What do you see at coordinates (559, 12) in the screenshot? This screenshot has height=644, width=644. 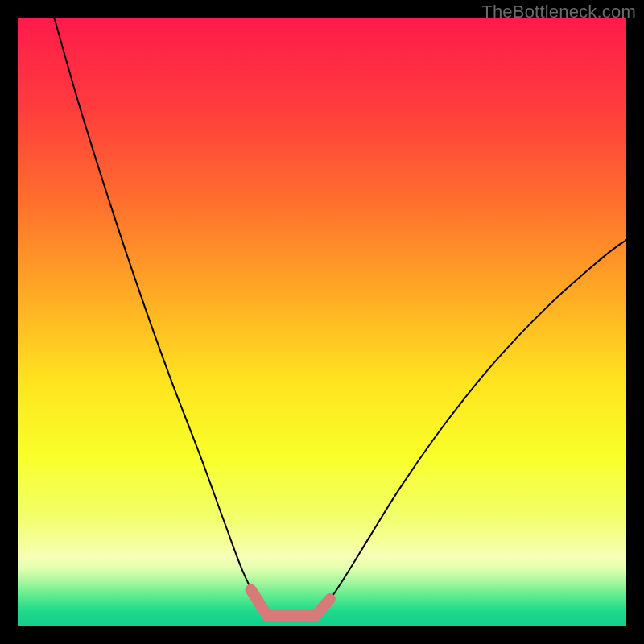 I see `watermark-text: TheBottleneck.com` at bounding box center [559, 12].